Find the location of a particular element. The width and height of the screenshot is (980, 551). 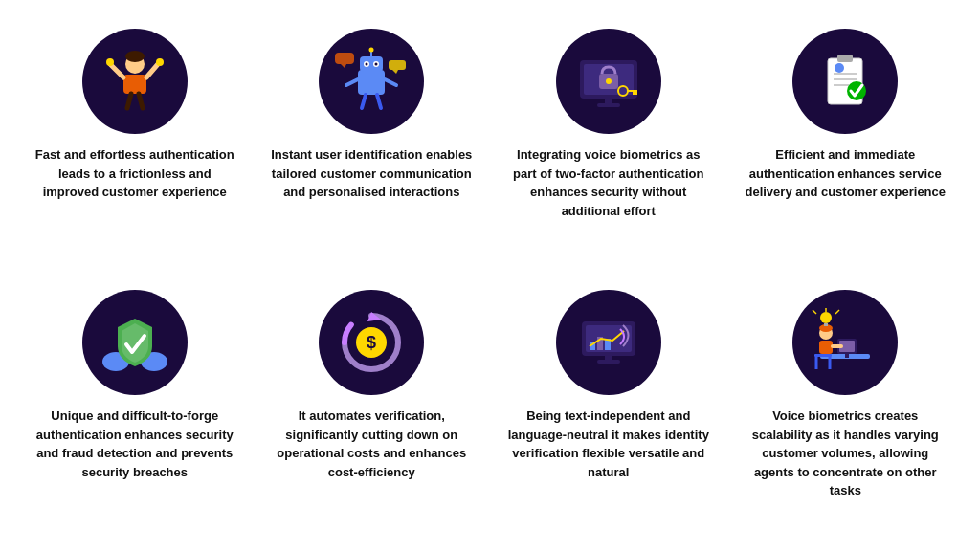

card-2-text: Instant user identification enables tail… is located at coordinates (372, 174).